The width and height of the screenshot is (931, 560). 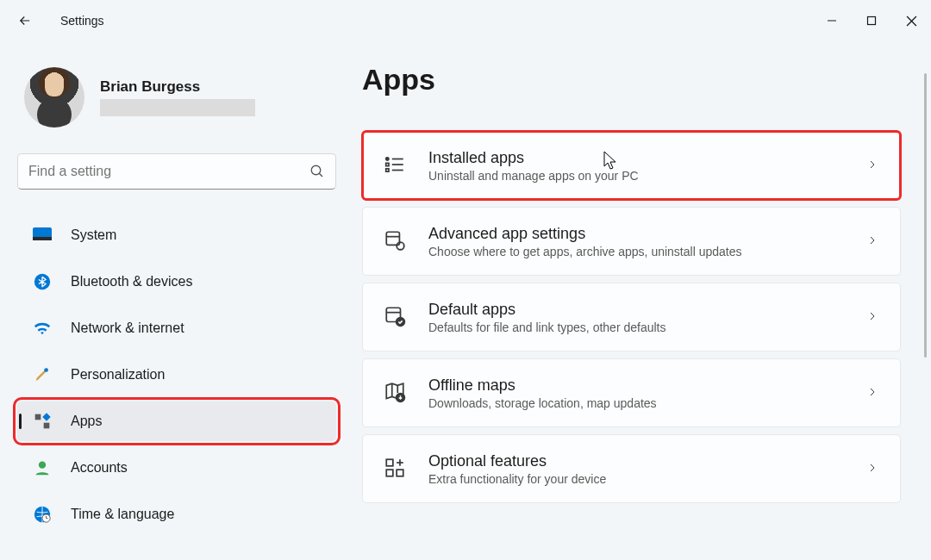 I want to click on card-installed-apps: Installed apps Uninstall and manage apps…, so click(x=631, y=165).